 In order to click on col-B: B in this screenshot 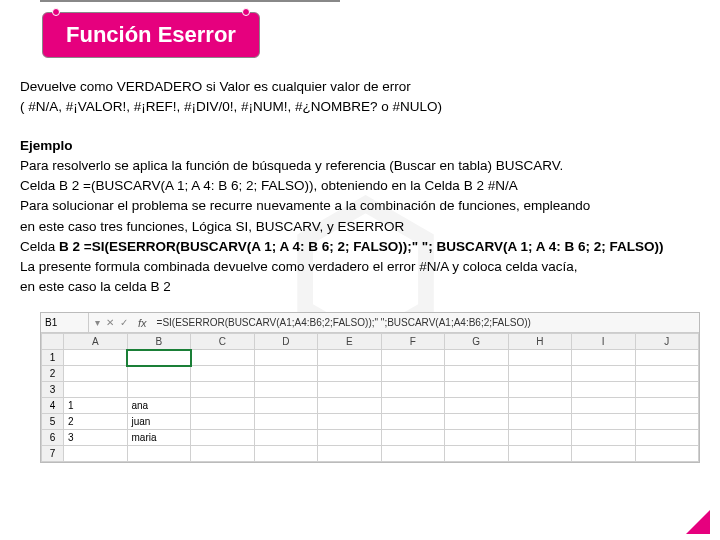, I will do `click(159, 342)`.